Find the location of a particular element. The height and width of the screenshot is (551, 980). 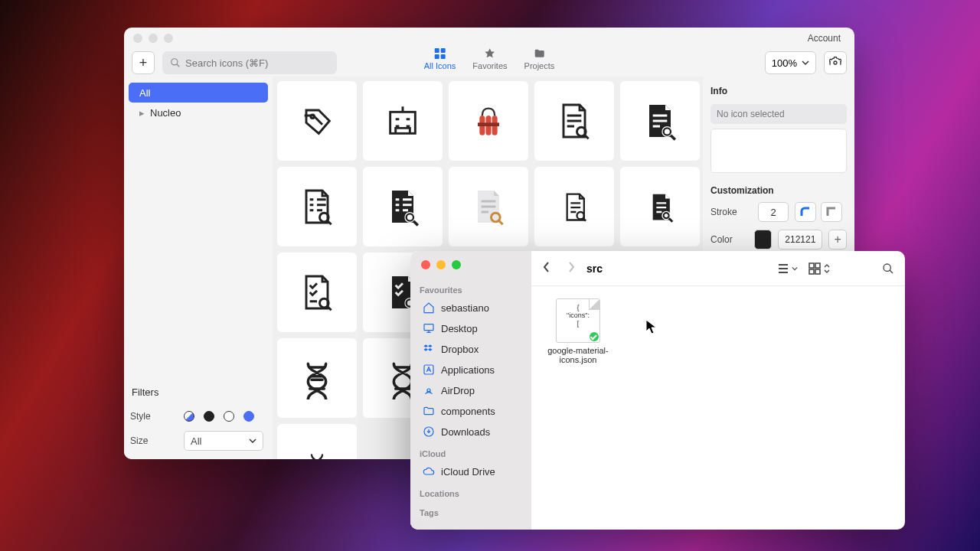

color-hex-input: 212121 is located at coordinates (800, 240).